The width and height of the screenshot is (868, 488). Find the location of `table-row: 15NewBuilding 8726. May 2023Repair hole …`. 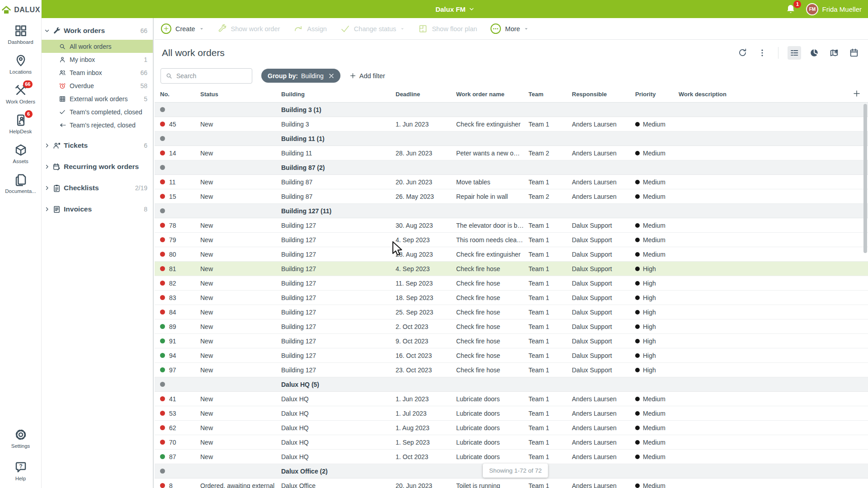

table-row: 15NewBuilding 8726. May 2023Repair hole … is located at coordinates (511, 197).